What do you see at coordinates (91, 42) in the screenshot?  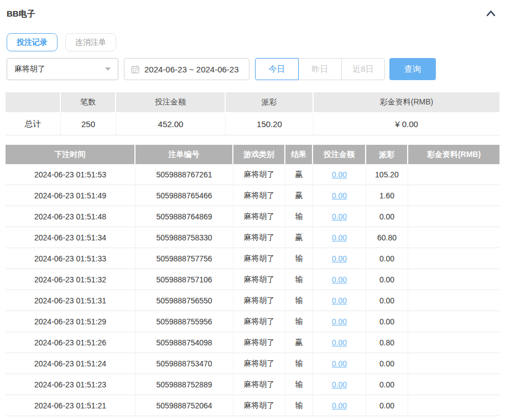 I see `tab-cancelled-bets: 连消注单` at bounding box center [91, 42].